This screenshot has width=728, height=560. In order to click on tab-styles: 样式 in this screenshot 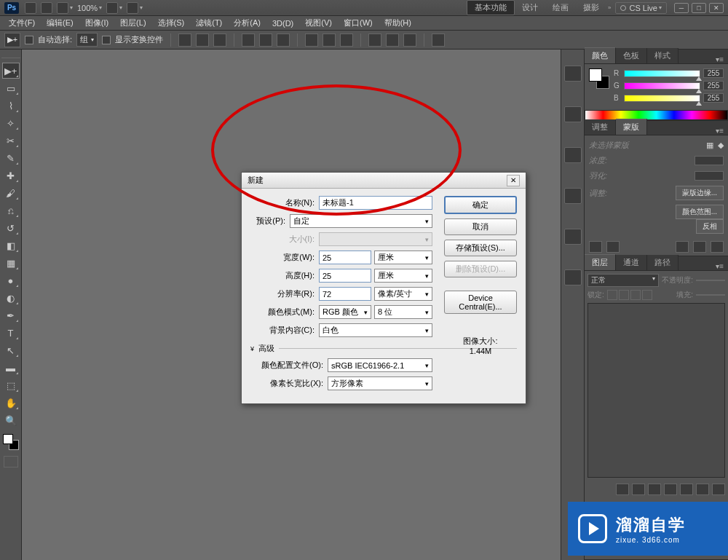, I will do `click(662, 55)`.